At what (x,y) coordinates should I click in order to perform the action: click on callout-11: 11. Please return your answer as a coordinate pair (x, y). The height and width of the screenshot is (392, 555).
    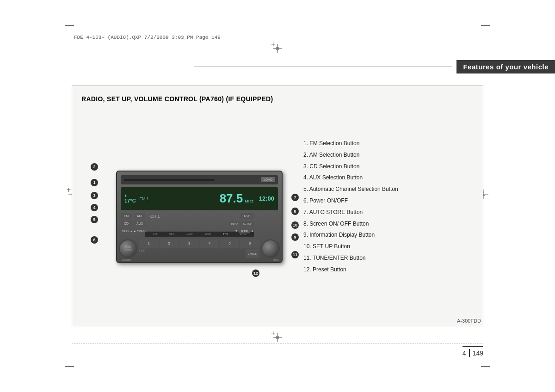
    Looking at the image, I should click on (295, 255).